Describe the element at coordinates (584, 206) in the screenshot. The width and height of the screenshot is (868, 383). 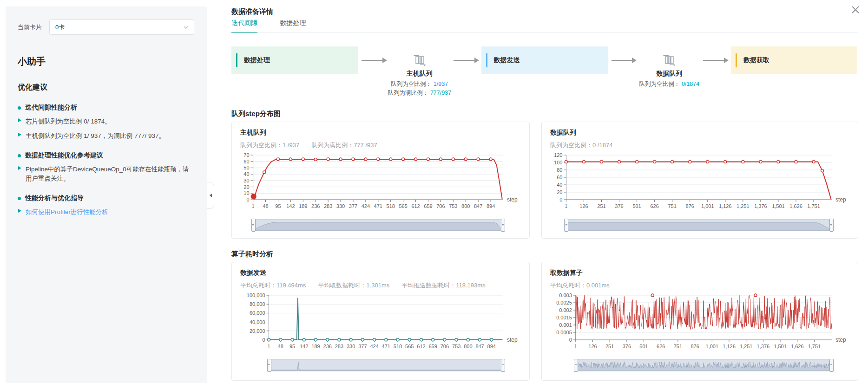
I see `svg-text: 126` at that location.